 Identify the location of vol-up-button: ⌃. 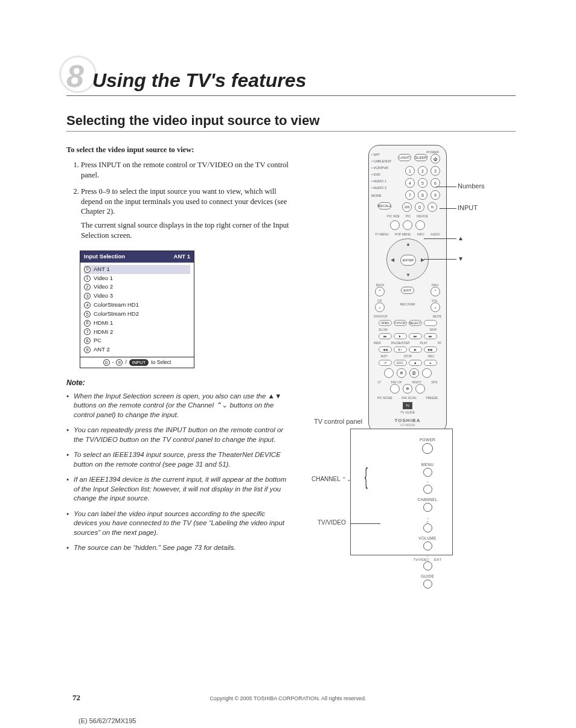
(435, 292).